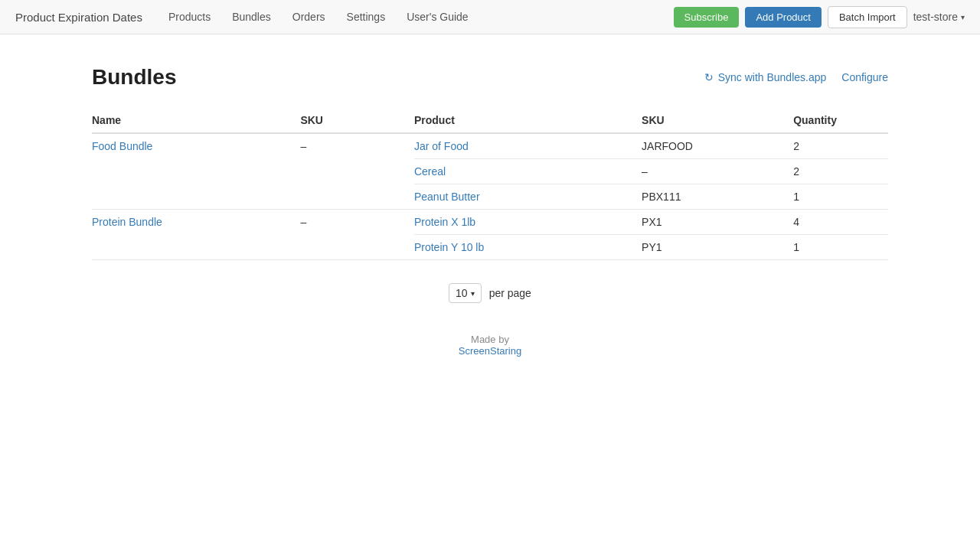  I want to click on nav-bundles: Bundles, so click(251, 17).